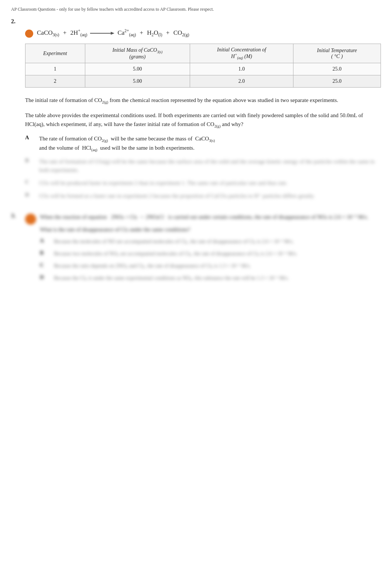  Describe the element at coordinates (141, 33) in the screenshot. I see `plus-sign-2: +` at that location.